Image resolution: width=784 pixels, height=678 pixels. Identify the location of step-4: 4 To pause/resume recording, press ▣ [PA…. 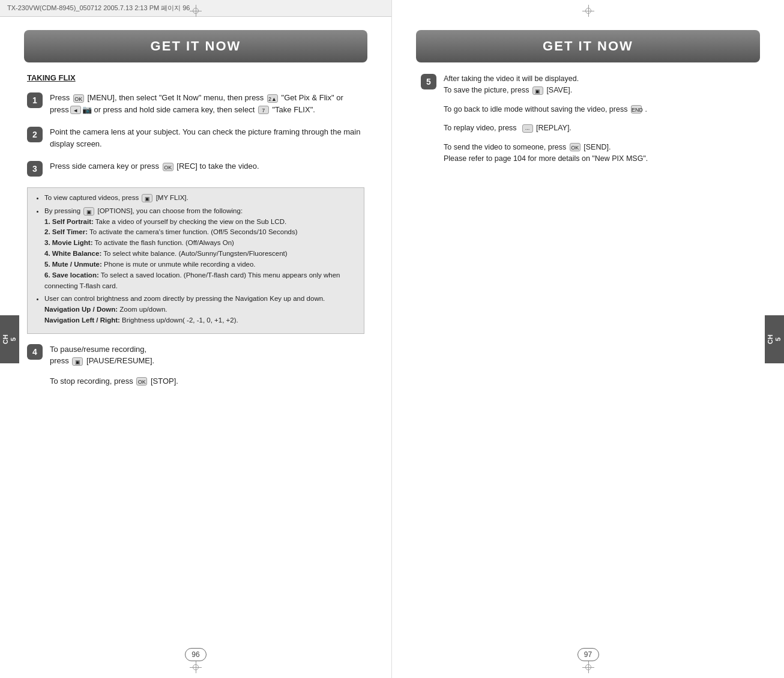
(196, 365).